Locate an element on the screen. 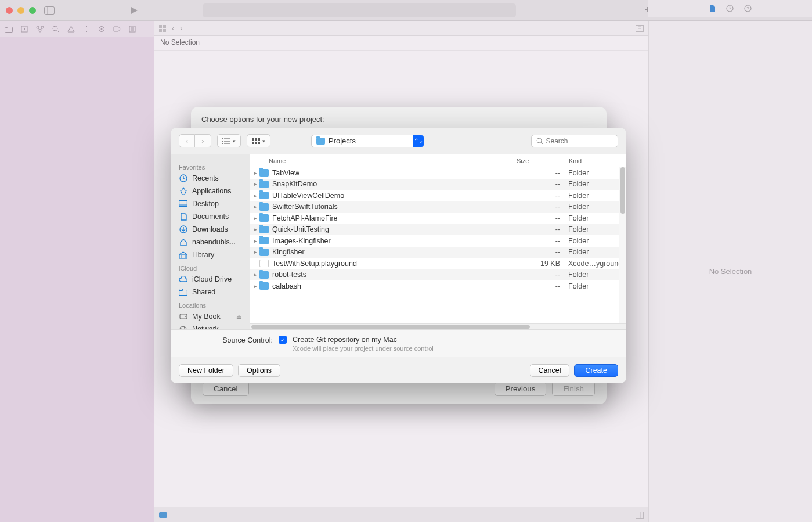 The image size is (812, 522). file-row: ▸Kingfisher--Folder is located at coordinates (438, 253).